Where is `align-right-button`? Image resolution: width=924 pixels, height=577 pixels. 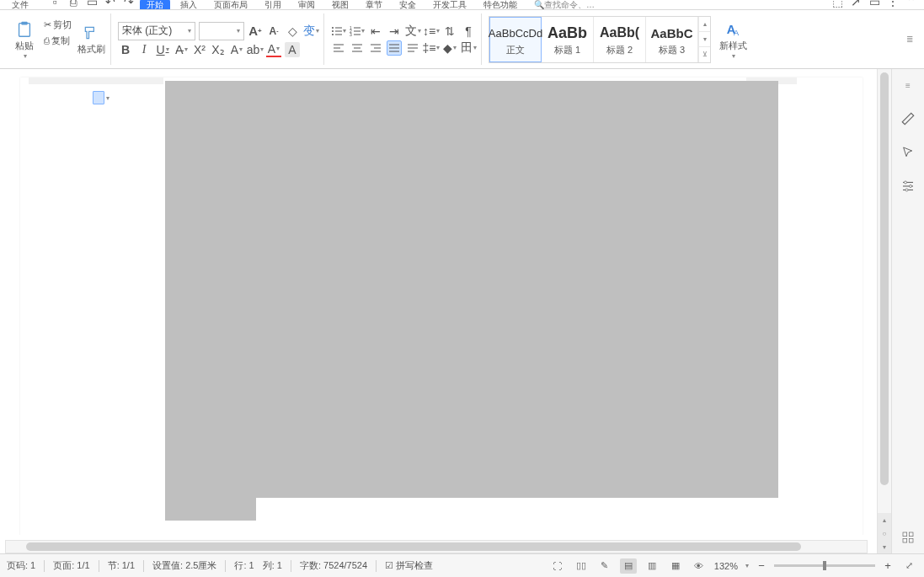 align-right-button is located at coordinates (376, 48).